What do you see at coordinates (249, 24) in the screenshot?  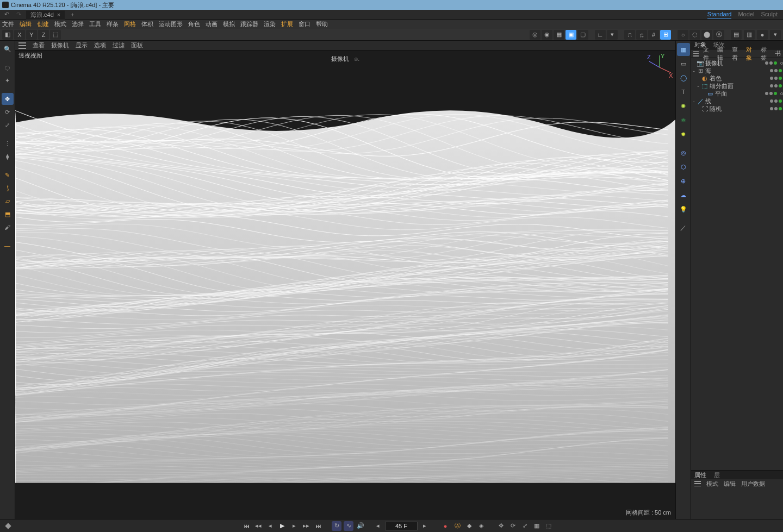 I see `menu-tracker: 跟踪器` at bounding box center [249, 24].